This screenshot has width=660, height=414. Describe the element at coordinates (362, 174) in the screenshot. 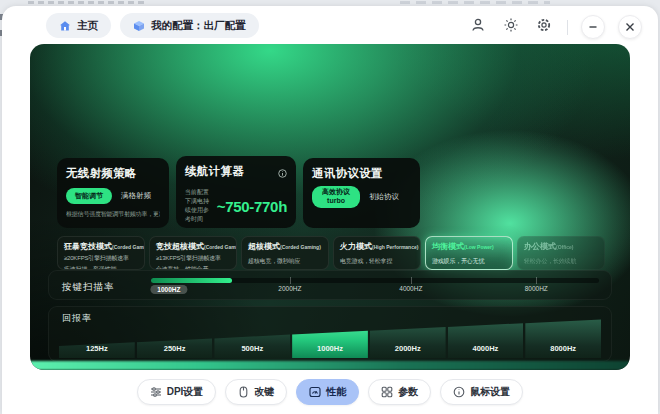

I see `protocol-settings-title: 通讯协议设置` at that location.